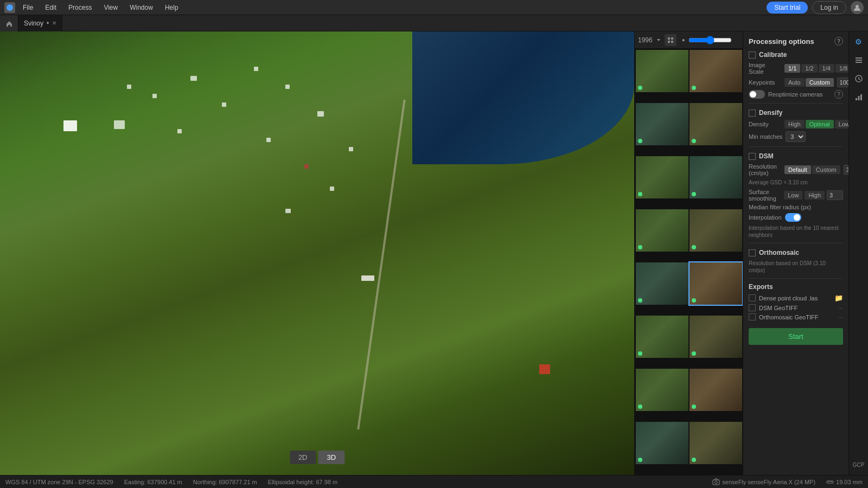  What do you see at coordinates (793, 217) in the screenshot?
I see `interpolation-toggle` at bounding box center [793, 217].